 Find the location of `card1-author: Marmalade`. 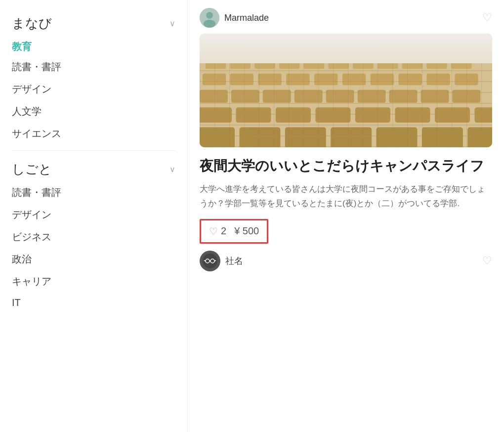

card1-author: Marmalade is located at coordinates (234, 18).